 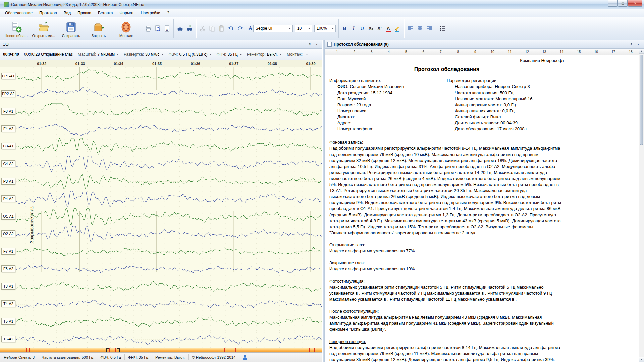 I want to click on eeg-param-dropdown: Масштаб: 7 мкВ/мм, so click(x=98, y=54).